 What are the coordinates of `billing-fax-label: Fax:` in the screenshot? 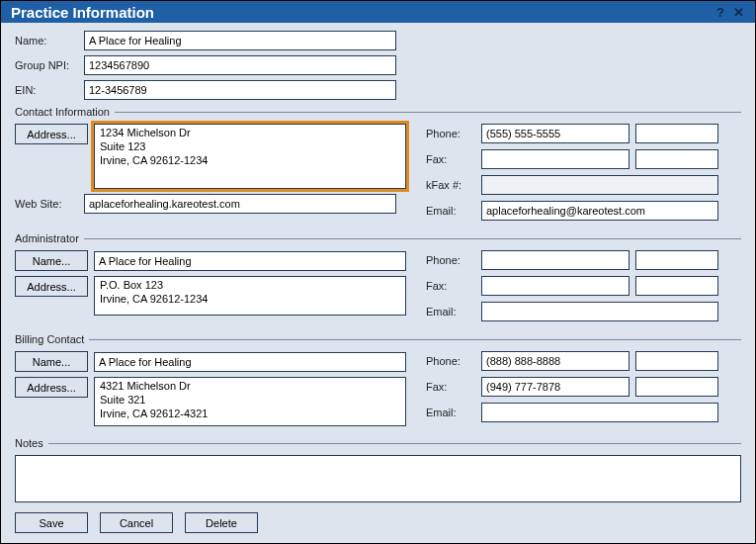 It's located at (454, 387).